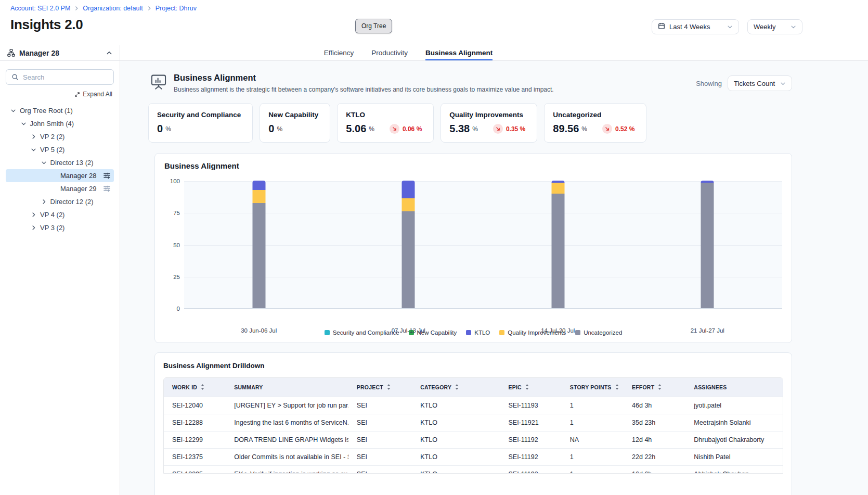  What do you see at coordinates (654, 457) in the screenshot?
I see `cell-effort: 22d 22h` at bounding box center [654, 457].